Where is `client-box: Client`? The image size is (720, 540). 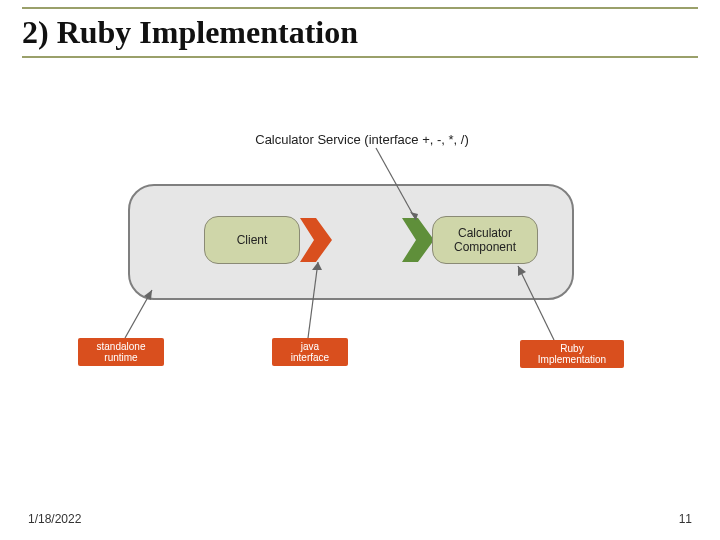 client-box: Client is located at coordinates (252, 240).